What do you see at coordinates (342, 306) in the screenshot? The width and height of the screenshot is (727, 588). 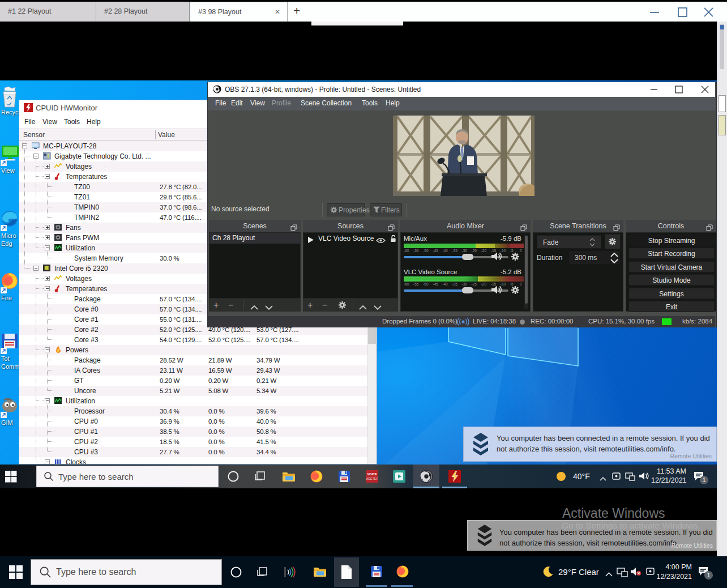 I see `source-props-gear-icon` at bounding box center [342, 306].